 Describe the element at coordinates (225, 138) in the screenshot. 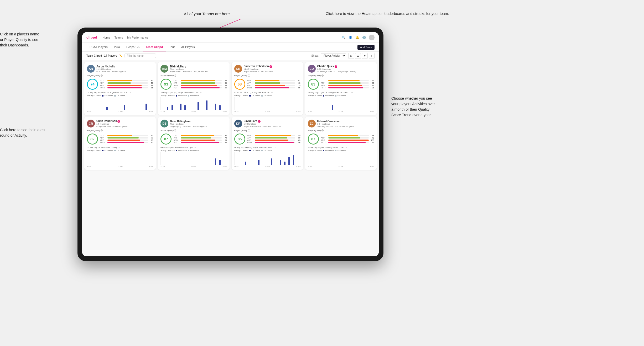

I see `stat-value: 74` at that location.